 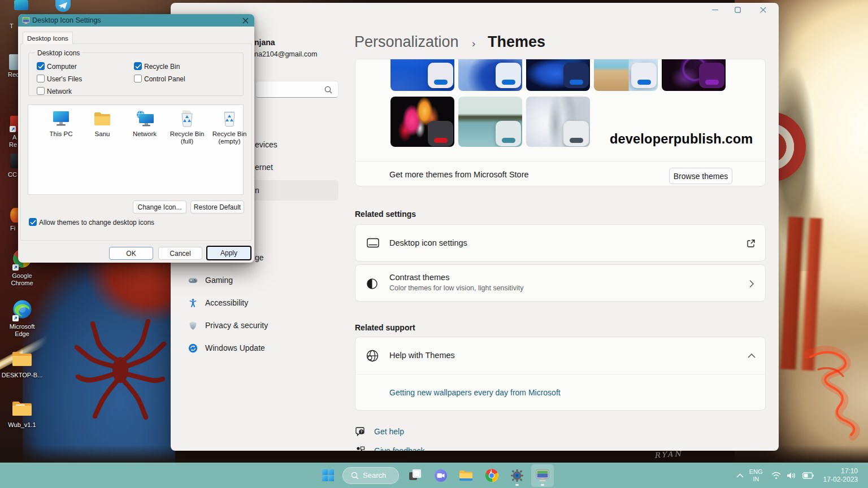 I want to click on close-button, so click(x=763, y=10).